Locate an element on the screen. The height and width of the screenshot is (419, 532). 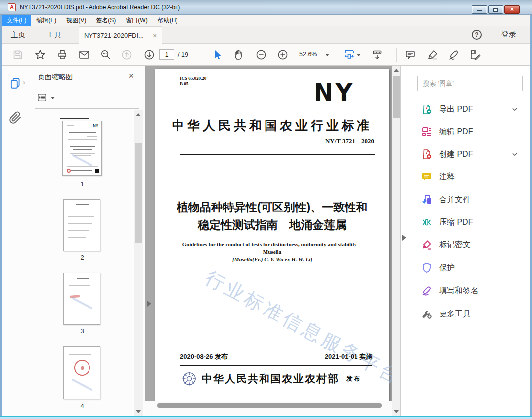
protect-shield-icon is located at coordinates (427, 268).